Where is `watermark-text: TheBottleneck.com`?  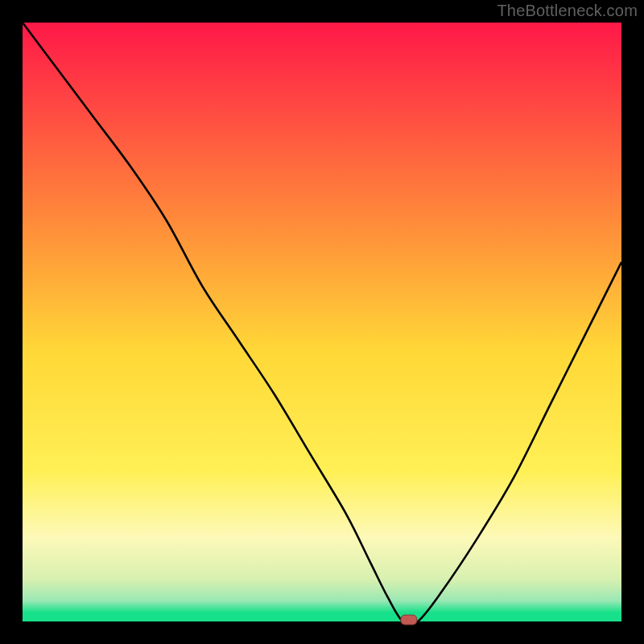 watermark-text: TheBottleneck.com is located at coordinates (567, 11).